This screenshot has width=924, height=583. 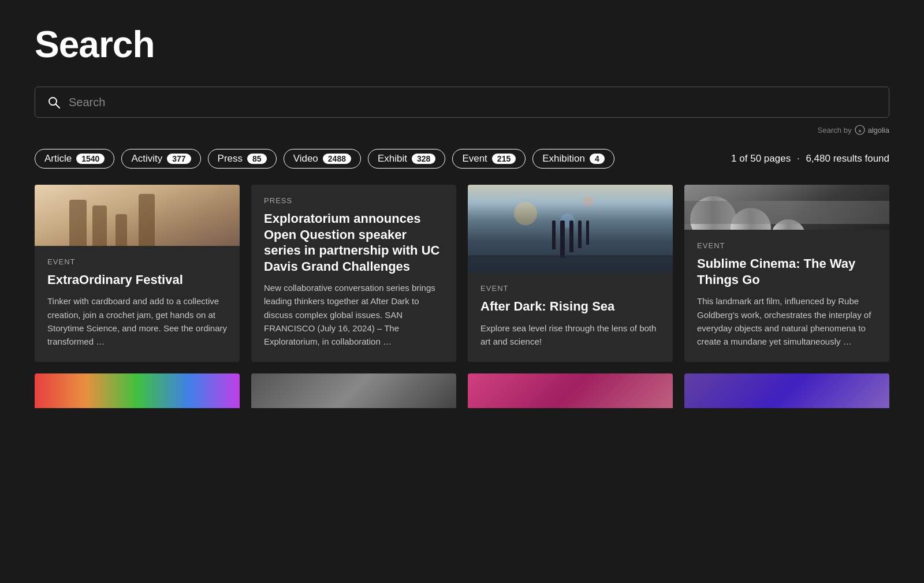 What do you see at coordinates (137, 274) in the screenshot?
I see `card-0: EVENT ExtraOrdinary Festival Tinker with…` at bounding box center [137, 274].